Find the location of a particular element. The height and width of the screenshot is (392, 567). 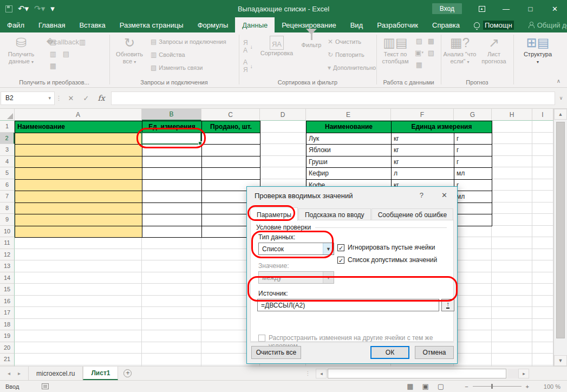

scroll-up-icon: ▲ is located at coordinates (561, 114).